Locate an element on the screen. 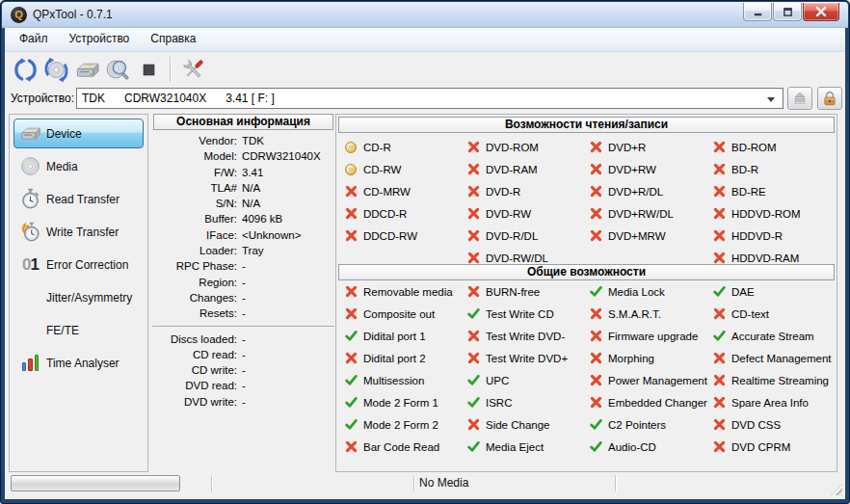 Image resolution: width=850 pixels, height=504 pixels. info-rows: Vendor:TDKModel:CDRW321040XF/W:3.41TLA#N… is located at coordinates (243, 225).